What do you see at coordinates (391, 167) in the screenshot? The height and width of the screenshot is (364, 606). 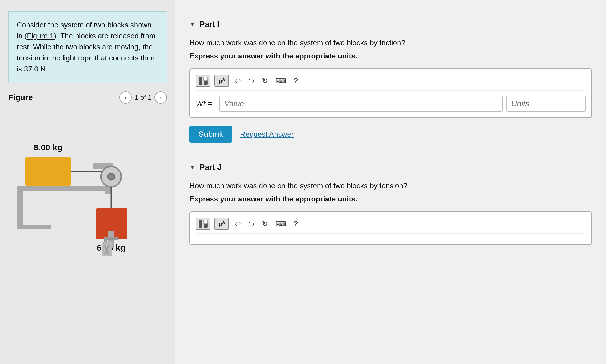 I see `part-j-header: ▼ Part J` at bounding box center [391, 167].